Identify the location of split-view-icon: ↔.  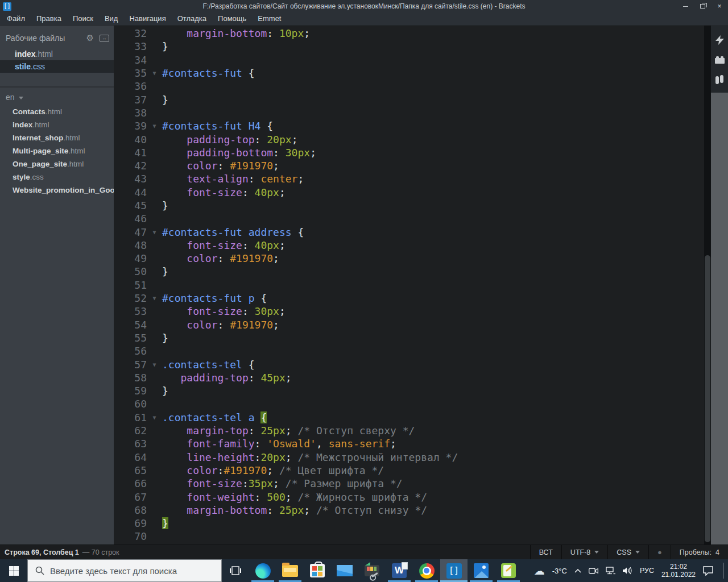
(105, 39).